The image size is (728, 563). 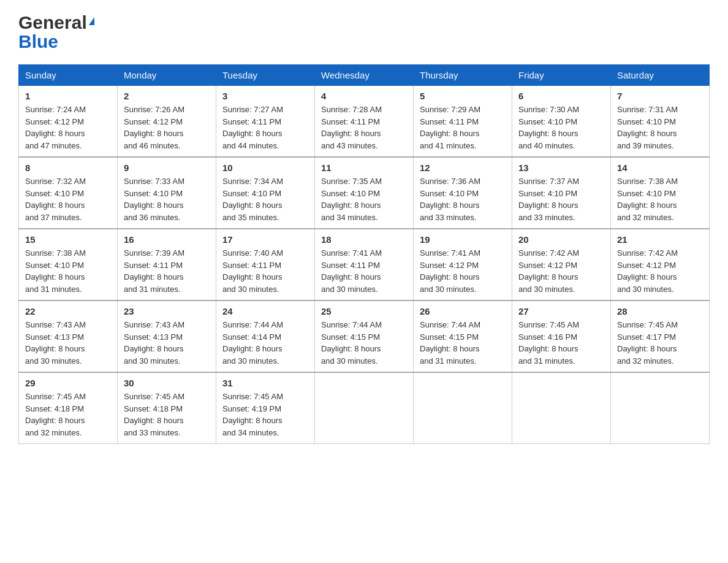 I want to click on calendar-cell: 11 Sunrise: 7:35 AMSunset: 4:10 PMDaylig…, so click(x=364, y=193).